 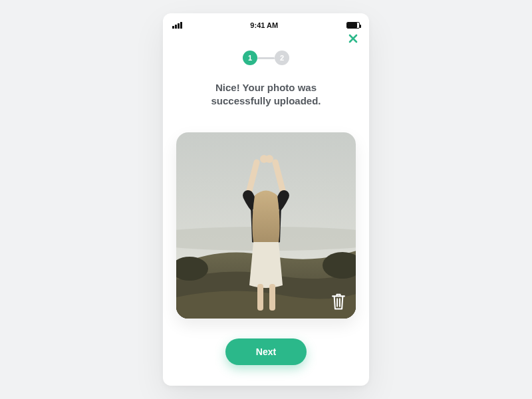 What do you see at coordinates (266, 23) in the screenshot?
I see `status-bar: 9:41 AM` at bounding box center [266, 23].